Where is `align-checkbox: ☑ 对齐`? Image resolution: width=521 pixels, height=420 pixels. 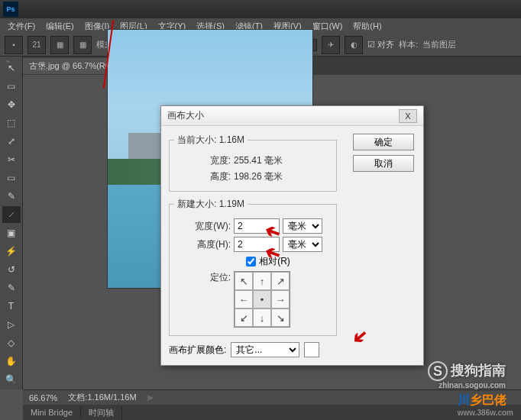
align-checkbox: ☑ 对齐 is located at coordinates (380, 44).